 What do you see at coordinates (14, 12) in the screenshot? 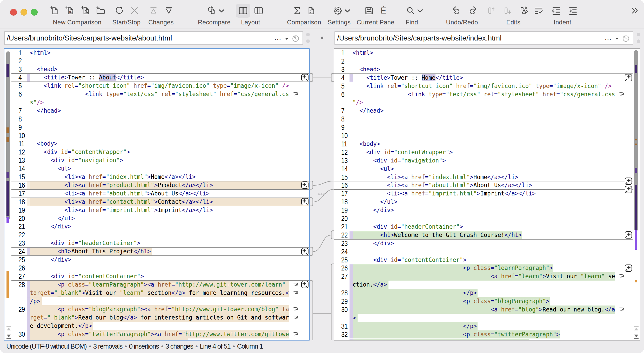
I see `close-button` at bounding box center [14, 12].